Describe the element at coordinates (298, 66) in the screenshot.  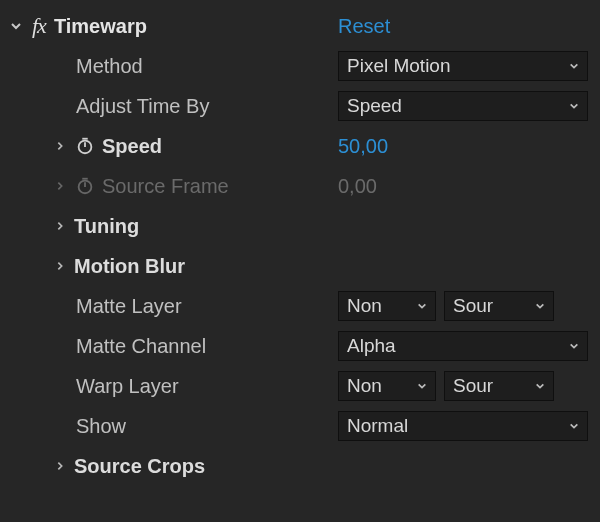
I see `prop-method-row: Method Pixel Motion` at that location.